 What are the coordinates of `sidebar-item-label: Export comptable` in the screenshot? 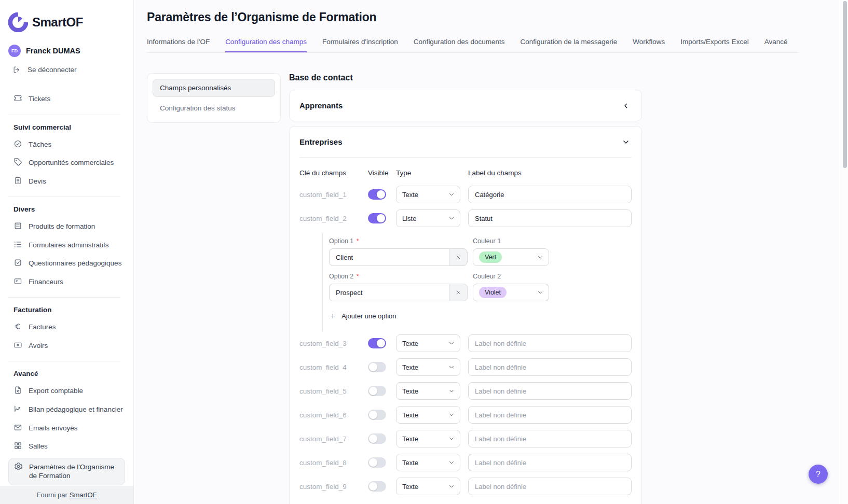 It's located at (56, 391).